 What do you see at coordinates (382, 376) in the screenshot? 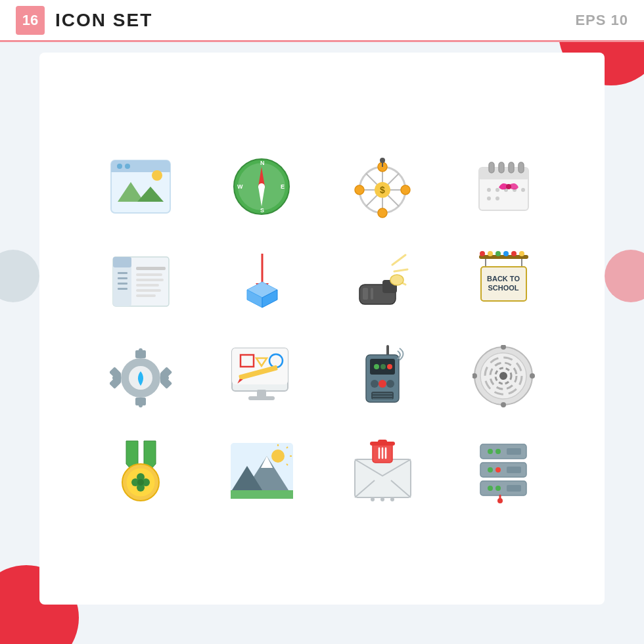
I see `walkie-talkie-icon` at bounding box center [382, 376].